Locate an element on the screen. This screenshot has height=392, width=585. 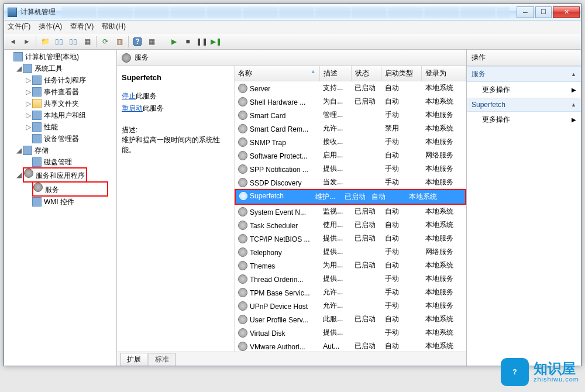
tree-system-tools: ◢系统工具 is located at coordinates (66, 68).